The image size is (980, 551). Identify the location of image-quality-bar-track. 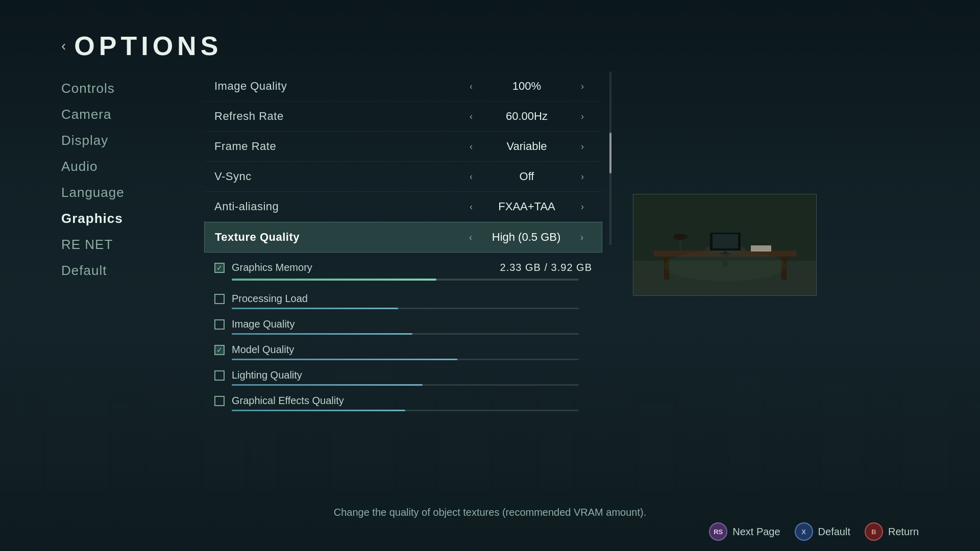
(405, 334).